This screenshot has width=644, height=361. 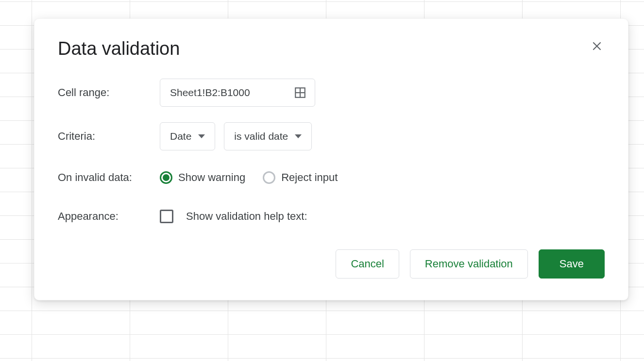 What do you see at coordinates (109, 178) in the screenshot?
I see `on-invalid-label: On invalid data:` at bounding box center [109, 178].